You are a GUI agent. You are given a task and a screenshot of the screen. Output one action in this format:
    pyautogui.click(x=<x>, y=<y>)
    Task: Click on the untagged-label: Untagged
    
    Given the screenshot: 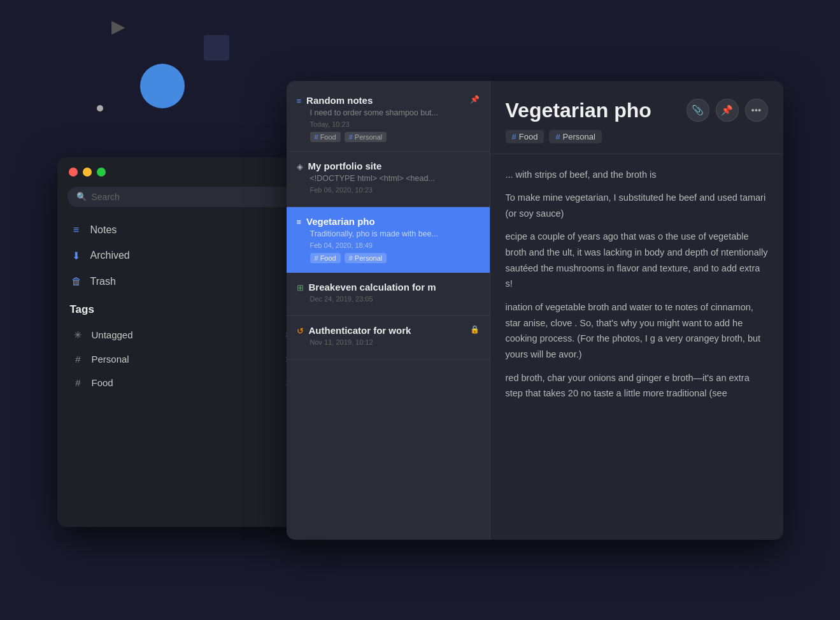 What is the action you would take?
    pyautogui.click(x=185, y=335)
    